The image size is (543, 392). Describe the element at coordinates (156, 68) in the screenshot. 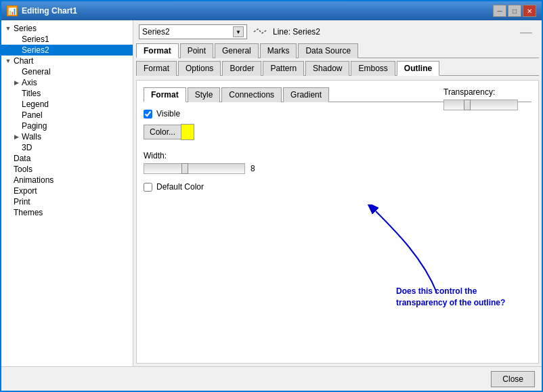

I see `sub-tab-format: Format` at that location.